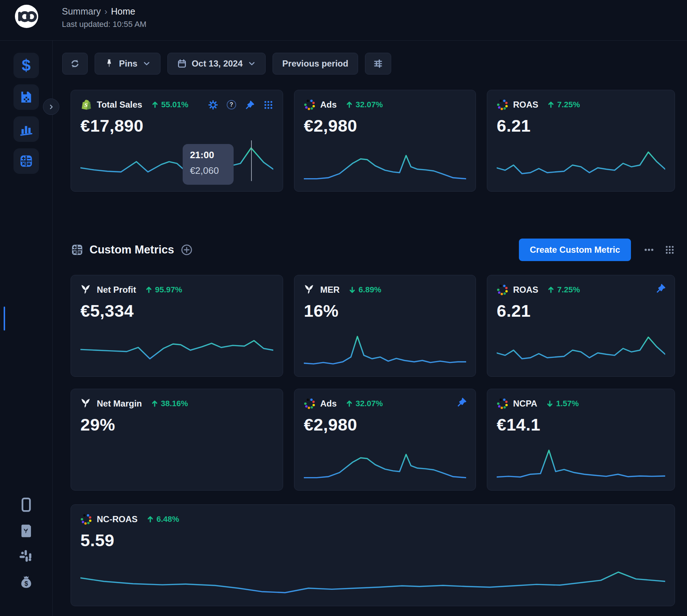 This screenshot has width=687, height=616. I want to click on metric-card-net-profit: Net Profit 95.97% €5,334, so click(177, 326).